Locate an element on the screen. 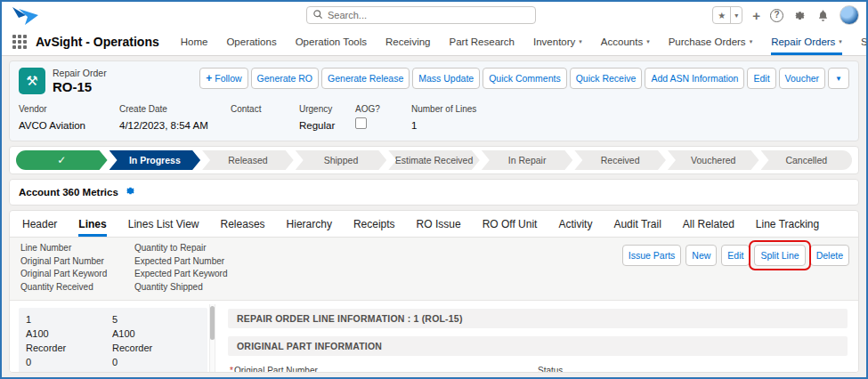 This screenshot has width=868, height=379. field-aog: AOG? is located at coordinates (383, 118).